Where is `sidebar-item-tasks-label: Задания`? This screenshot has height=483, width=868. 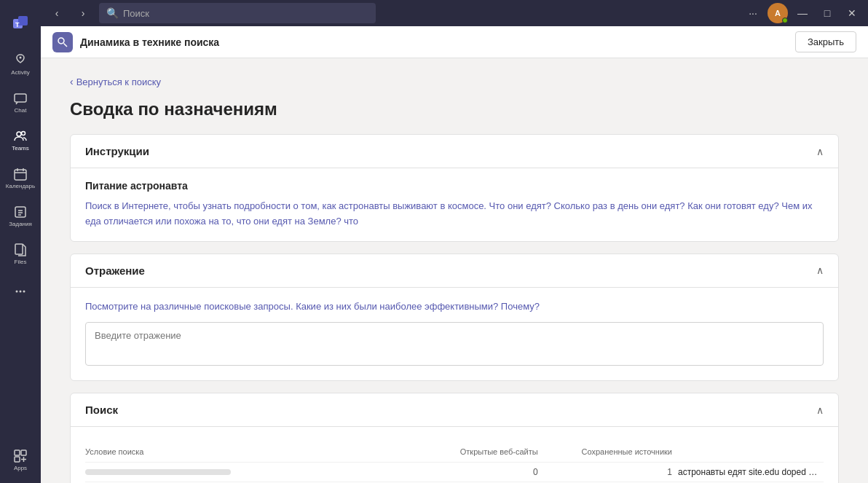
sidebar-item-tasks-label: Задания is located at coordinates (20, 224).